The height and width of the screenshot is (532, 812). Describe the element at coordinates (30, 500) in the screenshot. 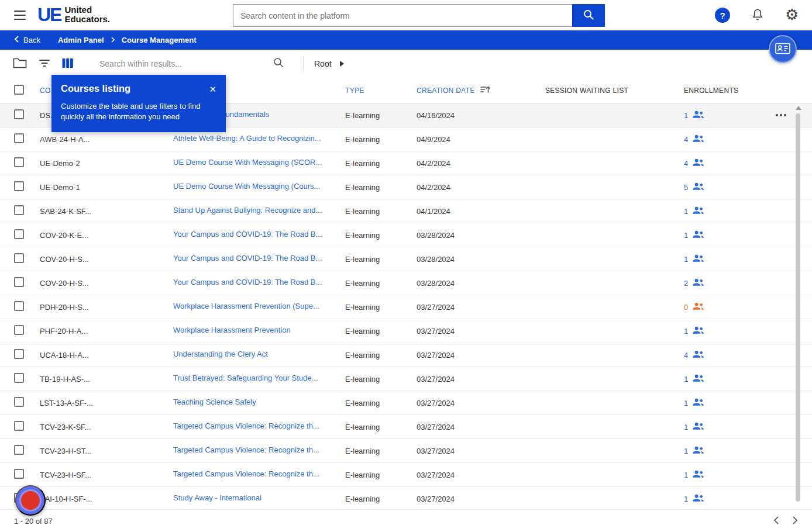

I see `record-widget-button` at that location.